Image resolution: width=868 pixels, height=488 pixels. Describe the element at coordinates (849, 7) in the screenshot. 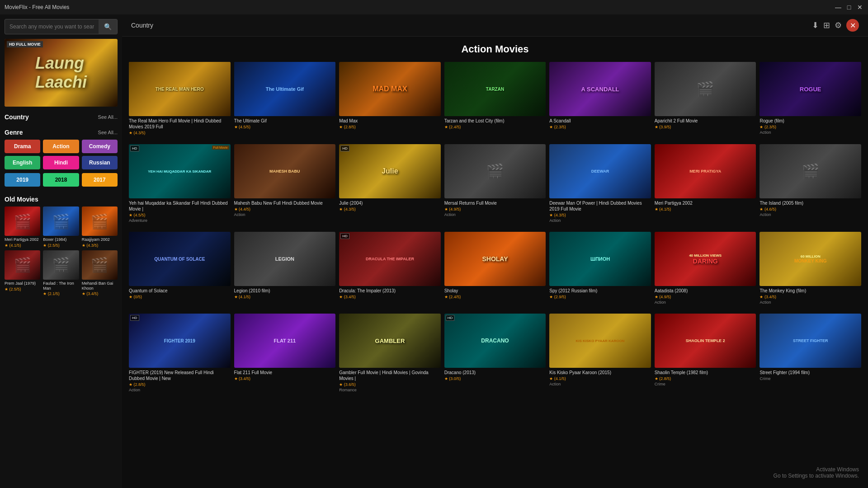

I see `window-controls: — □ ✕` at that location.